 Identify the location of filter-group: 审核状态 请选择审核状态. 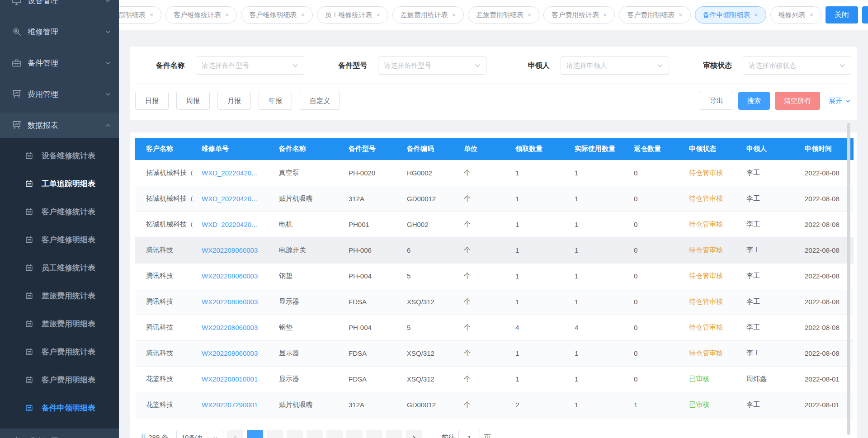
(767, 66).